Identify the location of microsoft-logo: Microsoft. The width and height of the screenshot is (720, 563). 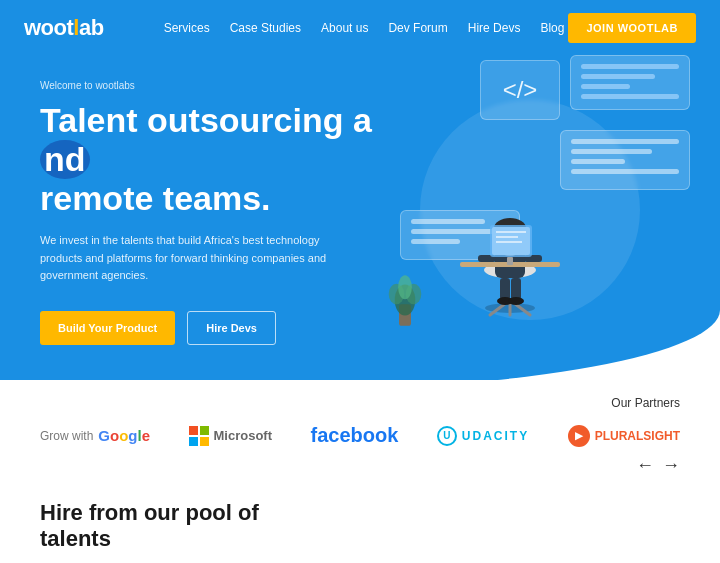
(231, 436).